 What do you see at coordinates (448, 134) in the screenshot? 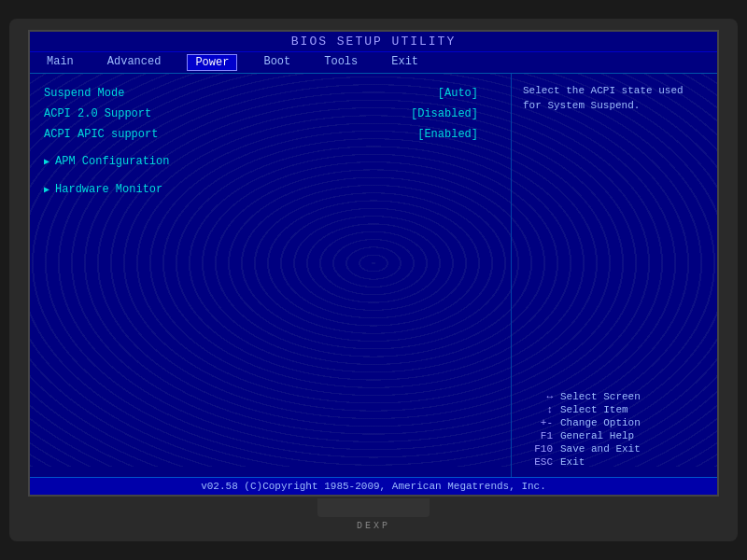
I see `setting-value-acpi-apic: [Enabled]` at bounding box center [448, 134].